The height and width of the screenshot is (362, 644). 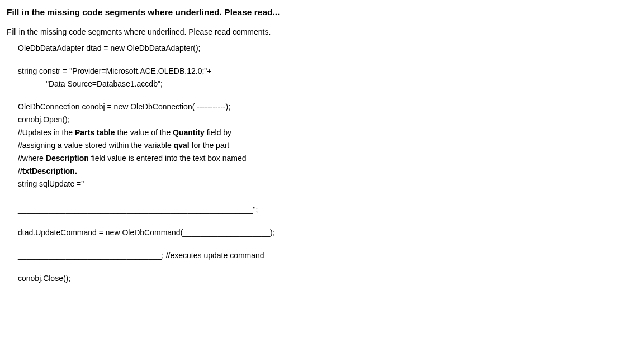 What do you see at coordinates (328, 120) in the screenshot?
I see `code-line: conobj.Open();` at bounding box center [328, 120].